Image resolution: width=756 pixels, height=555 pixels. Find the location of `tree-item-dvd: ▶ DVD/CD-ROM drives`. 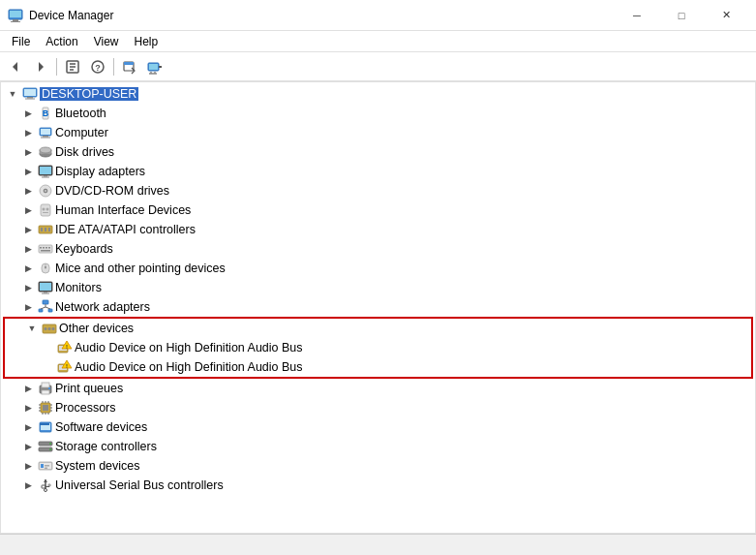

tree-item-dvd: ▶ DVD/CD-ROM drives is located at coordinates (378, 191).